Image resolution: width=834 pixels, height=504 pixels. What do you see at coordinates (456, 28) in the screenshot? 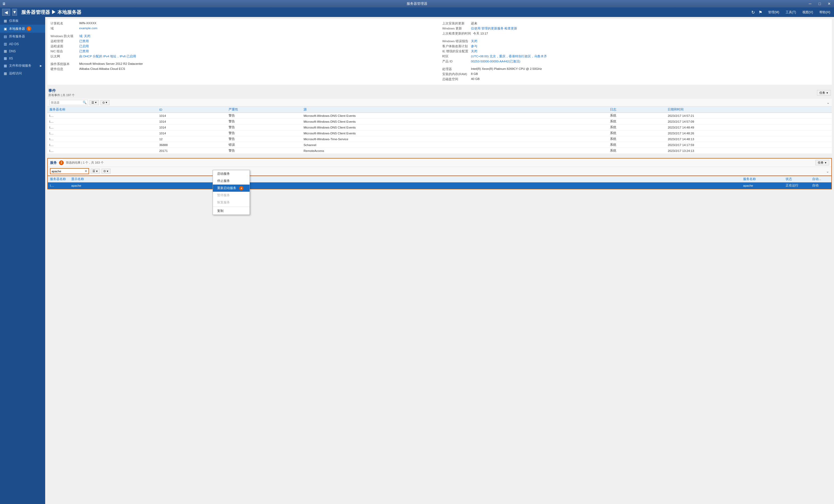
I see `prop-label-windows-update: Windows 更新` at bounding box center [456, 28].